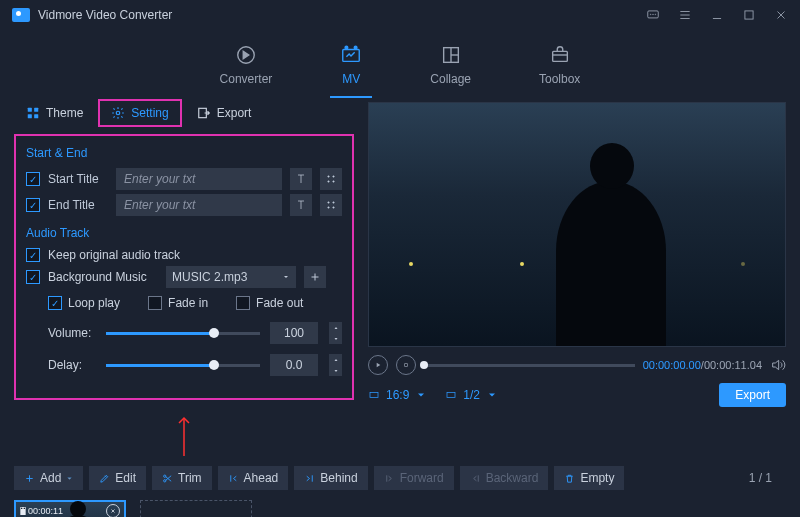 The image size is (800, 517). I want to click on bgm-select: MUSIC 2.mp3, so click(231, 277).